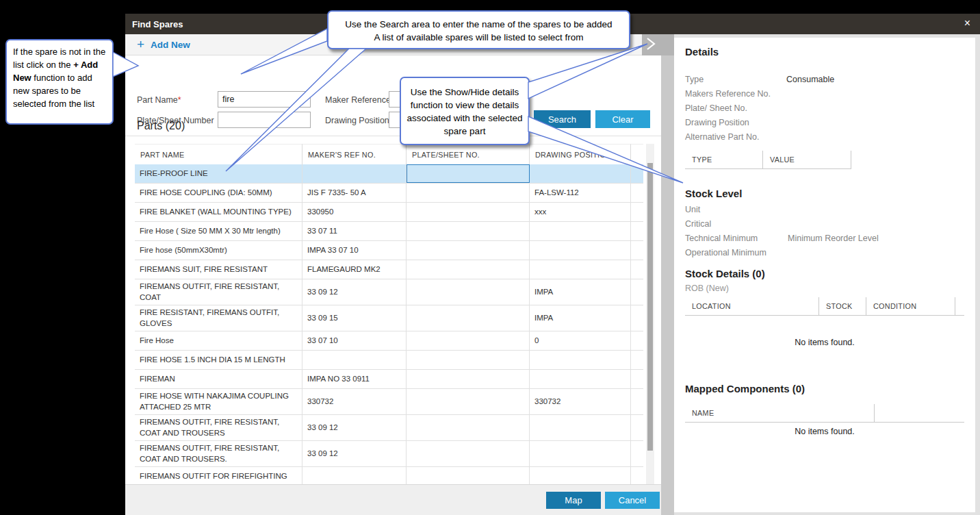 The height and width of the screenshot is (515, 980). I want to click on table-row: FIREMANS SUIT, FIRE RESISTANTFLAMEGAURD …, so click(389, 270).